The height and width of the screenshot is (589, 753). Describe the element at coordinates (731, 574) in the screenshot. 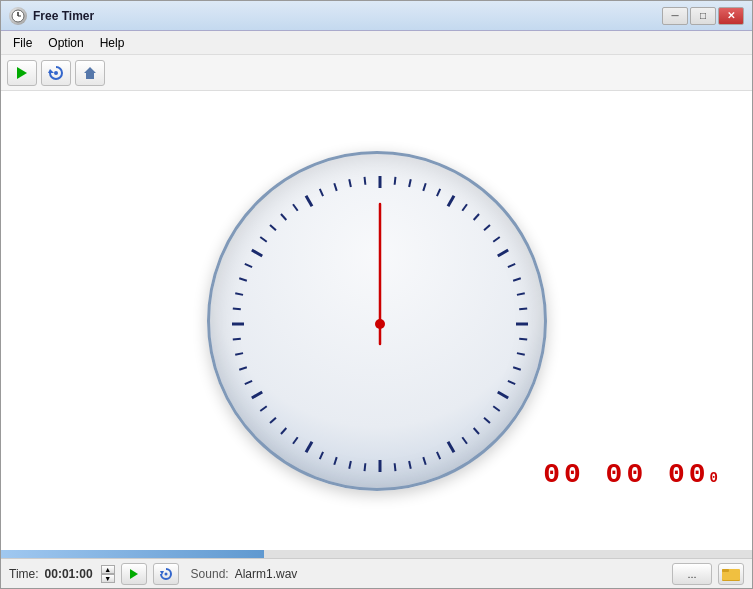

I see `folder-button` at that location.